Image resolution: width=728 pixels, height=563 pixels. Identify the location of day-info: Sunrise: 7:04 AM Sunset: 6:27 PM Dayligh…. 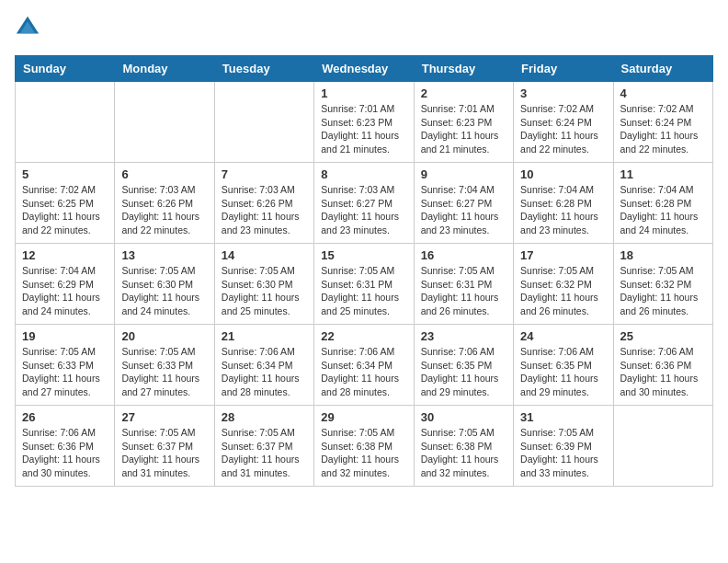
(463, 210).